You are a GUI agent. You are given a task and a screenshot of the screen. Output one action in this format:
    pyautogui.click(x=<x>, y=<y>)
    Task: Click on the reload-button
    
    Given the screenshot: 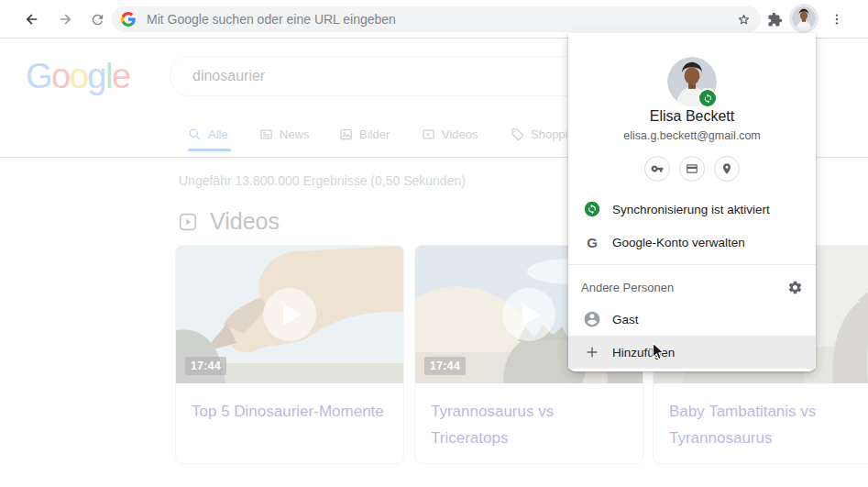 What is the action you would take?
    pyautogui.click(x=97, y=19)
    